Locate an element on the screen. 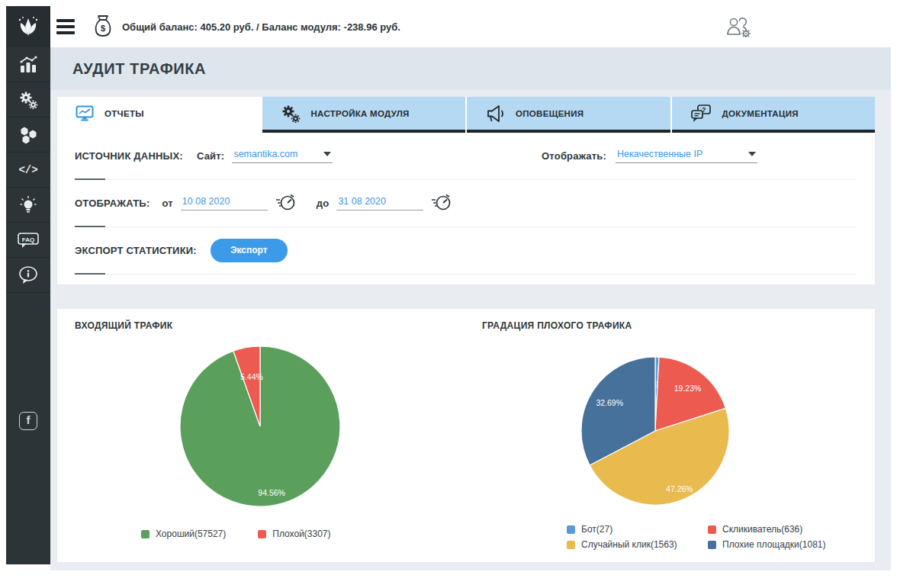 The image size is (897, 588). sidebar: </> FAQ is located at coordinates (28, 285).